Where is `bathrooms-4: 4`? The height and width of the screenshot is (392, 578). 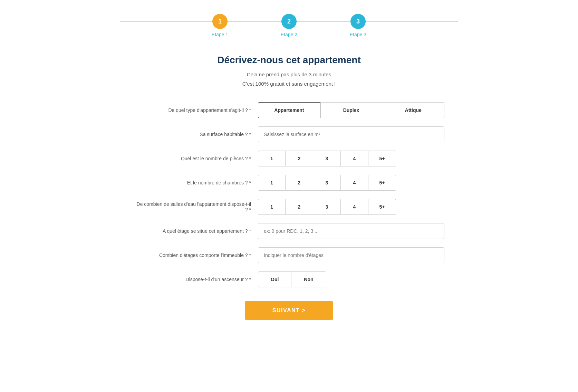
bathrooms-4: 4 is located at coordinates (355, 207).